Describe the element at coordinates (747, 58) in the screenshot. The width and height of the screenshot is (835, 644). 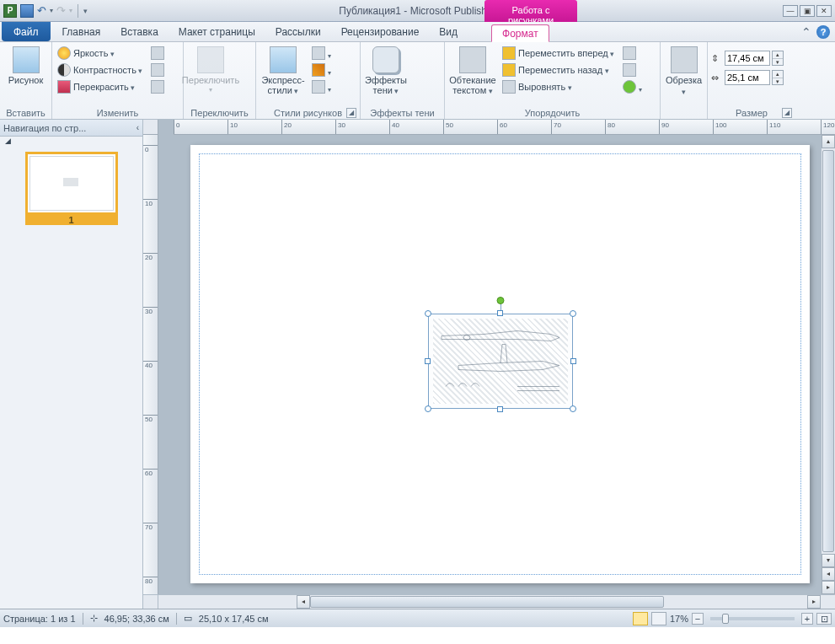
I see `height-field: ⇕ ▴▾` at that location.